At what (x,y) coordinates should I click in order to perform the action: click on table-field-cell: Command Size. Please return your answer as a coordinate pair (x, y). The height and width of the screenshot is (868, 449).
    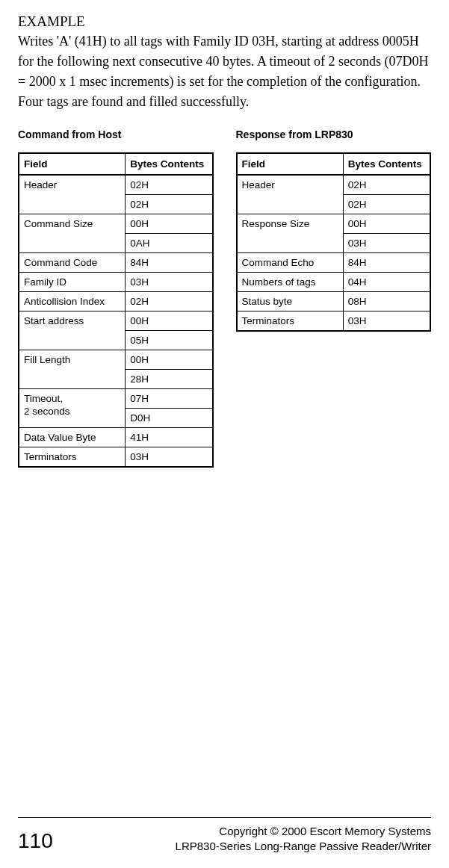
    Looking at the image, I should click on (72, 234).